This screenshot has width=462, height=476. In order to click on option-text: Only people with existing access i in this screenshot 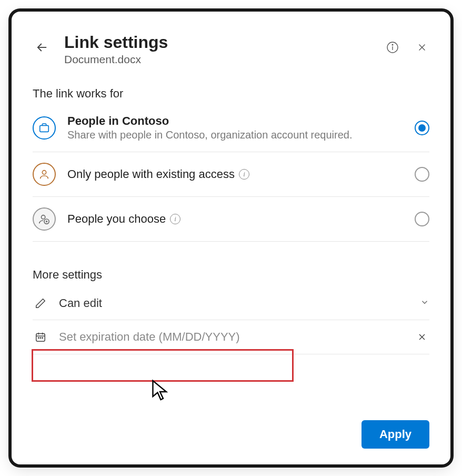, I will do `click(235, 174)`.